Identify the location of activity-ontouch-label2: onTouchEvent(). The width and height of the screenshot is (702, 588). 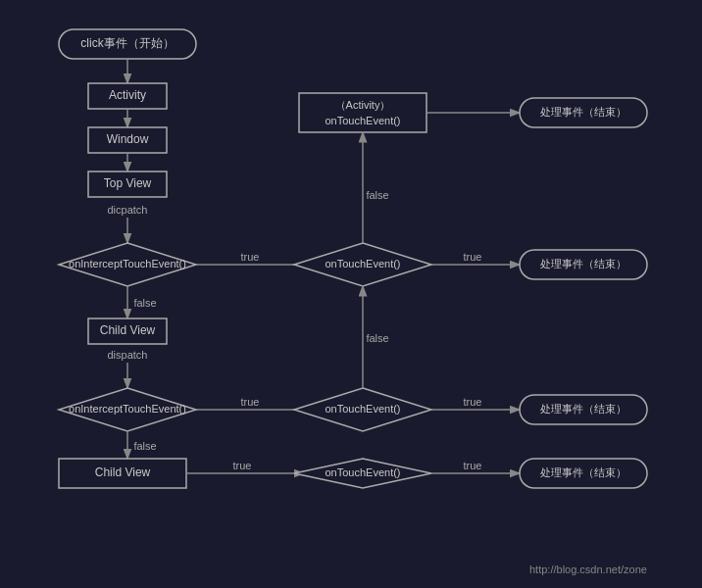
(363, 121).